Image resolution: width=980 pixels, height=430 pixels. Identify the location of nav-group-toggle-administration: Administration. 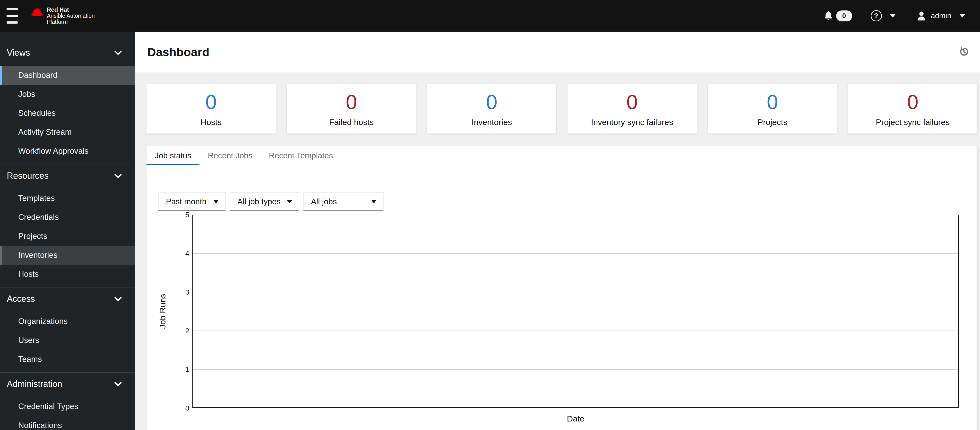
(68, 384).